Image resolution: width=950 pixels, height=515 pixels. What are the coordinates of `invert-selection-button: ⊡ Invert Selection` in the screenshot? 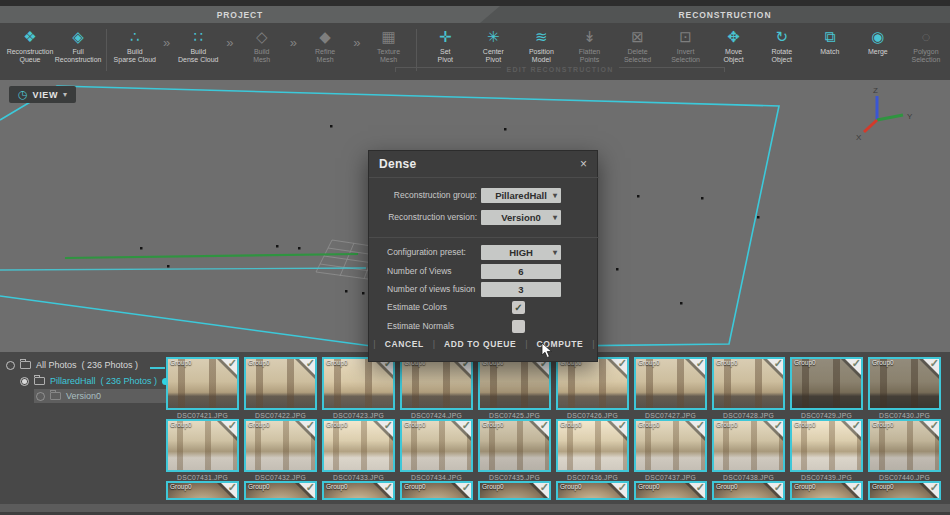 It's located at (686, 46).